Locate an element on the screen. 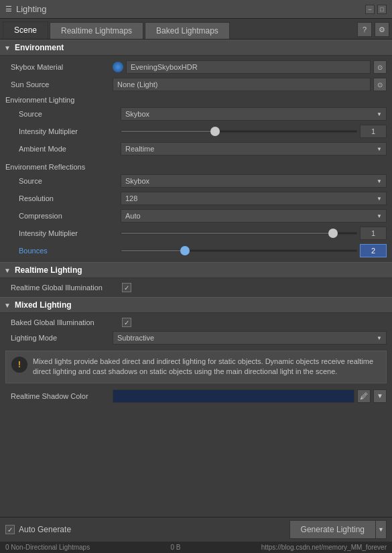 The height and width of the screenshot is (553, 392). ambient-mode-dropdown-arrow: ▼ is located at coordinates (379, 149).